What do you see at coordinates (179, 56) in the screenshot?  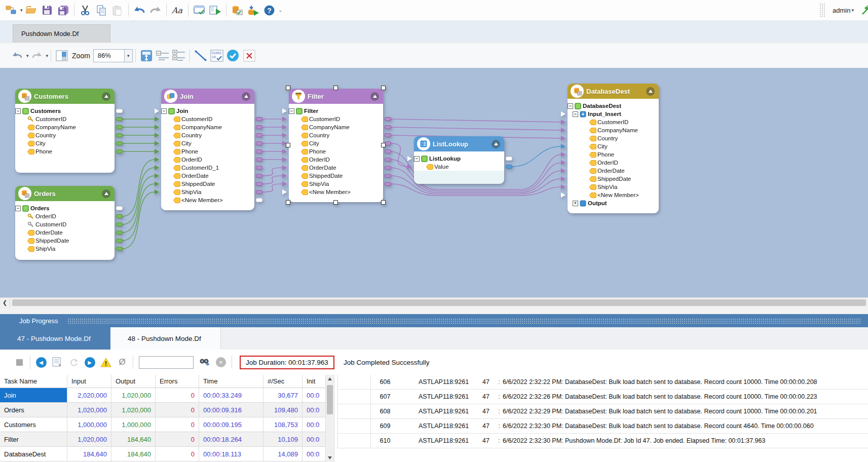 I see `expand-all-button` at bounding box center [179, 56].